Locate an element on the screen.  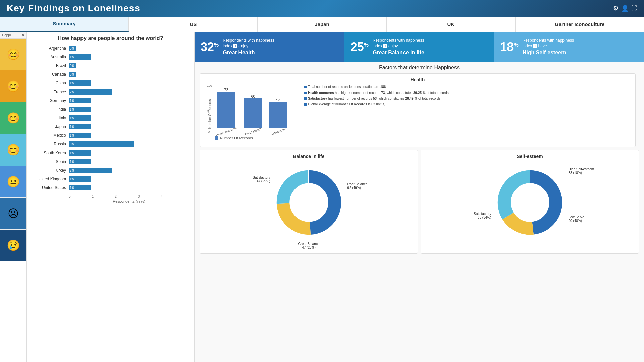
country-label: Argentina is located at coordinates (50, 48).